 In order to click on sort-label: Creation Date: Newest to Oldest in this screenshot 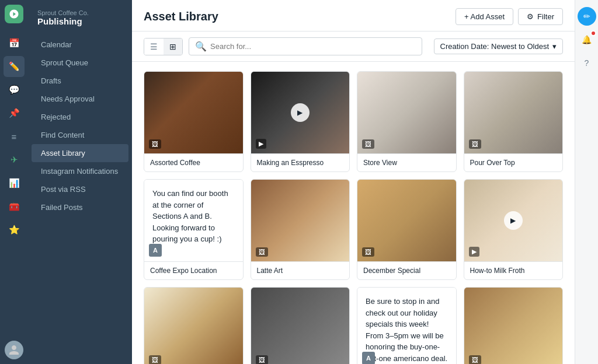, I will do `click(495, 47)`.